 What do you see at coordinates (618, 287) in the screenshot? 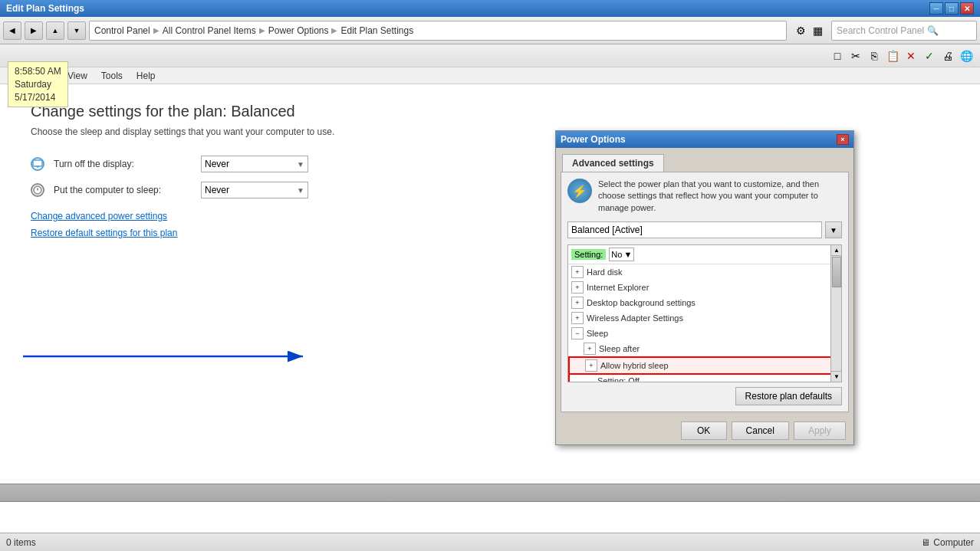
I see `tree-label-ie: Internet Explorer` at bounding box center [618, 287].